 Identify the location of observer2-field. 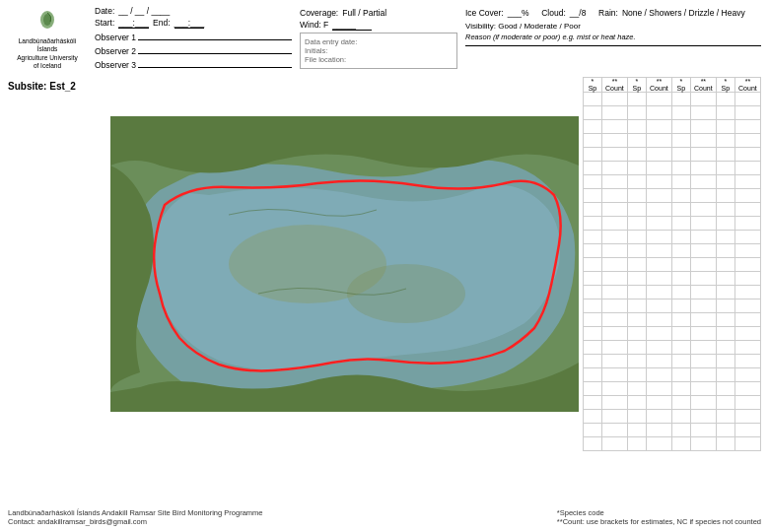
(215, 49).